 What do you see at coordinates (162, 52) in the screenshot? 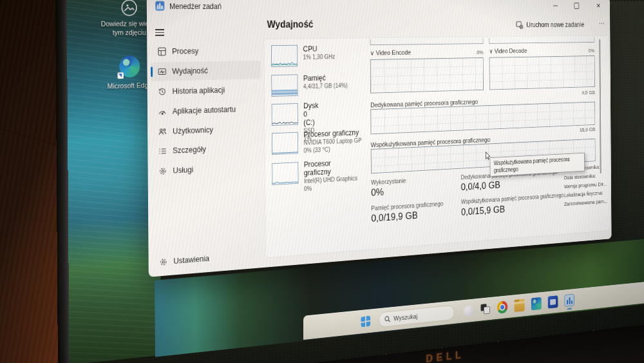
I see `processes-icon` at bounding box center [162, 52].